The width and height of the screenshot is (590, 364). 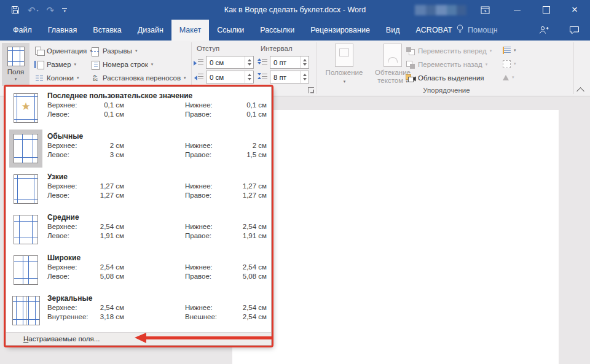 What do you see at coordinates (55, 64) in the screenshot?
I see `size-button: Размер ▾` at bounding box center [55, 64].